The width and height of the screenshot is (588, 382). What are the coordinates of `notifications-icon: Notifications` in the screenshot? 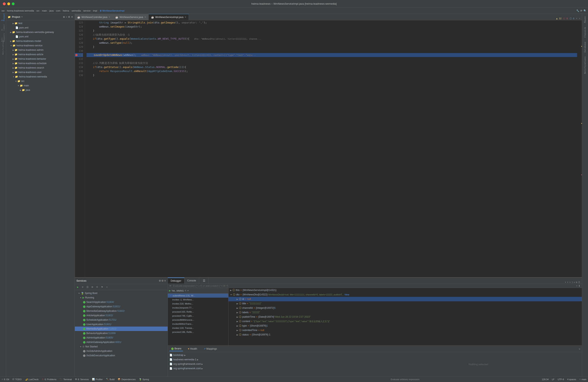 It's located at (3, 47).